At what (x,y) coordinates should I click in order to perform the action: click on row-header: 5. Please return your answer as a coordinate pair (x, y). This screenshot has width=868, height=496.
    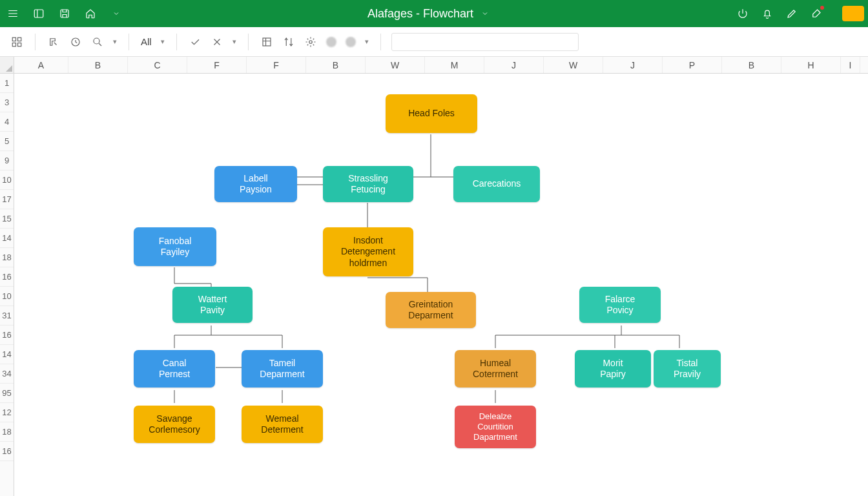
    Looking at the image, I should click on (6, 141).